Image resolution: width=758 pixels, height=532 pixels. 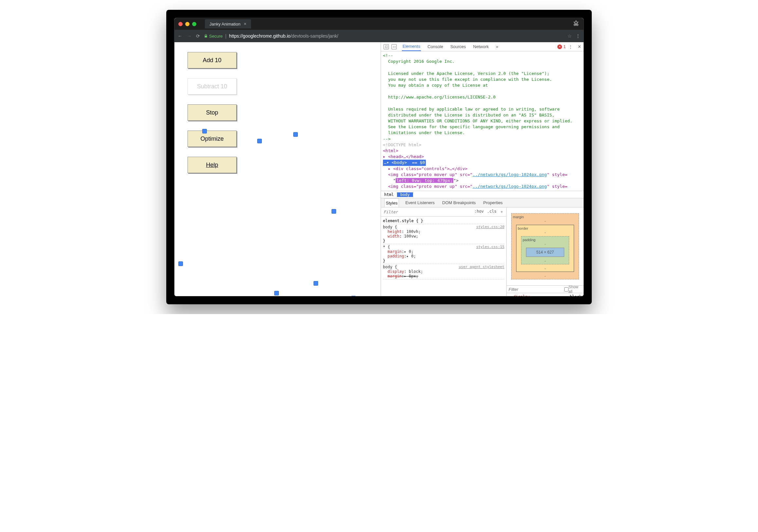 I want to click on tab-elements: Elements, so click(x=411, y=47).